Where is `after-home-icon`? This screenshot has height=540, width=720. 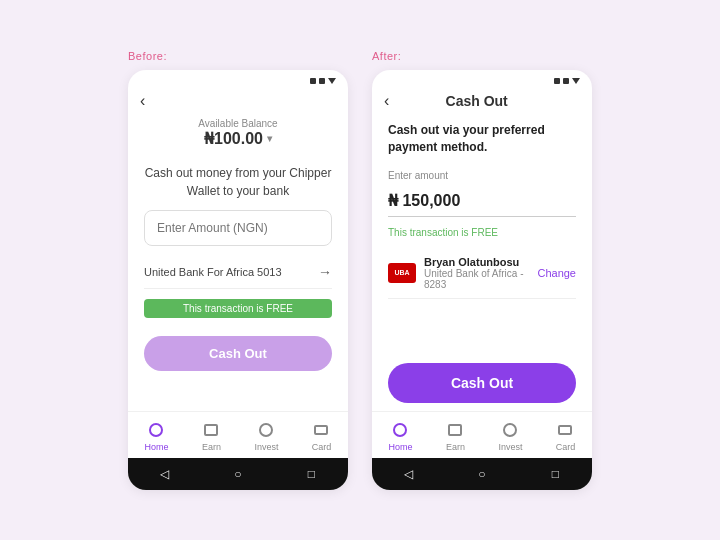 after-home-icon is located at coordinates (400, 430).